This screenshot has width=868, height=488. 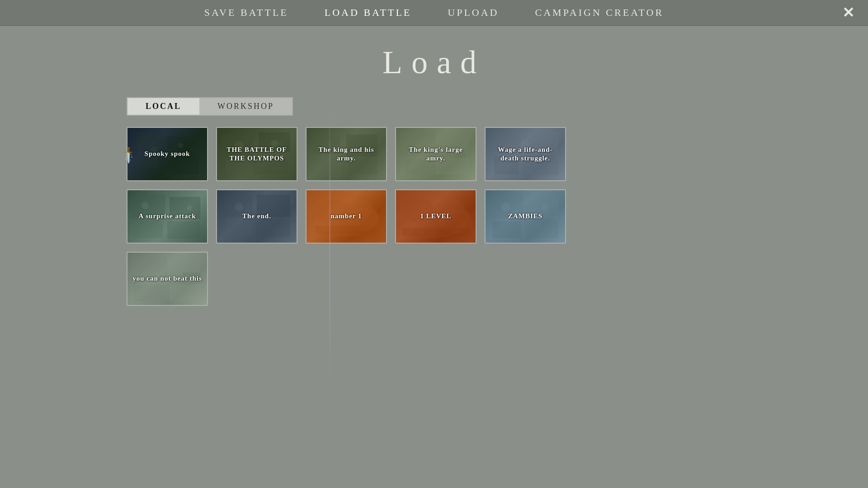 What do you see at coordinates (346, 154) in the screenshot?
I see `card-label-king-army: The king and his army.` at bounding box center [346, 154].